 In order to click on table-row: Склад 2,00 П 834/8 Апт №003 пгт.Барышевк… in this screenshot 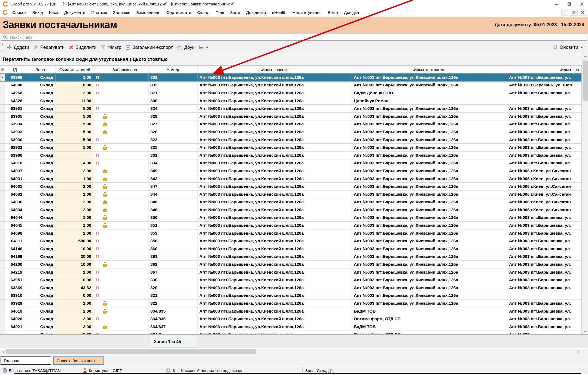, I will do `click(291, 332)`.